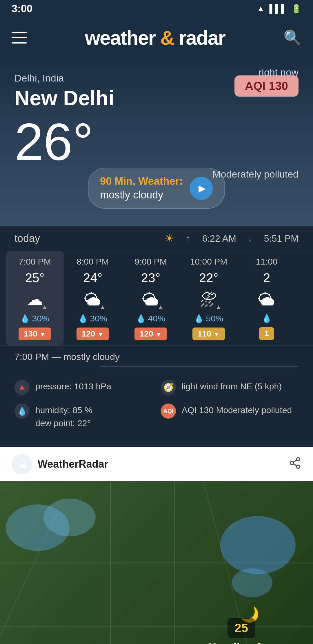 The width and height of the screenshot is (313, 644). What do you see at coordinates (219, 238) in the screenshot?
I see `sunrise-time: 6:22 AM` at bounding box center [219, 238].